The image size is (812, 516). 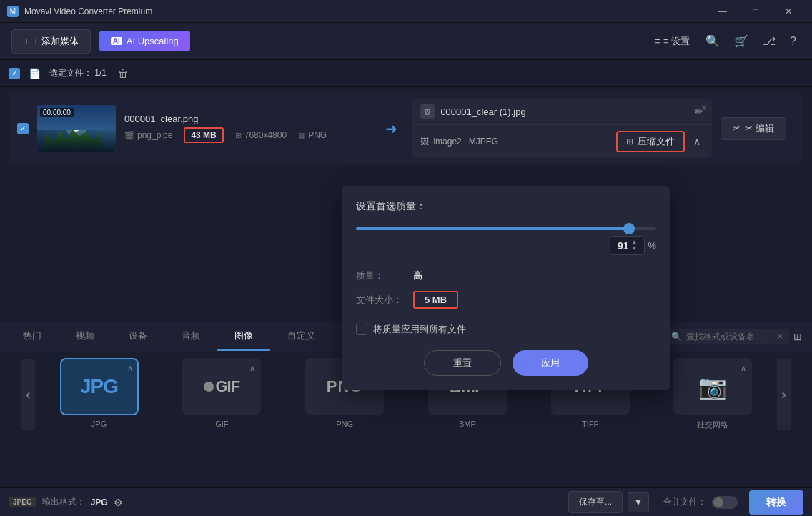 What do you see at coordinates (713, 41) in the screenshot?
I see `search-button: 🔍` at bounding box center [713, 41].